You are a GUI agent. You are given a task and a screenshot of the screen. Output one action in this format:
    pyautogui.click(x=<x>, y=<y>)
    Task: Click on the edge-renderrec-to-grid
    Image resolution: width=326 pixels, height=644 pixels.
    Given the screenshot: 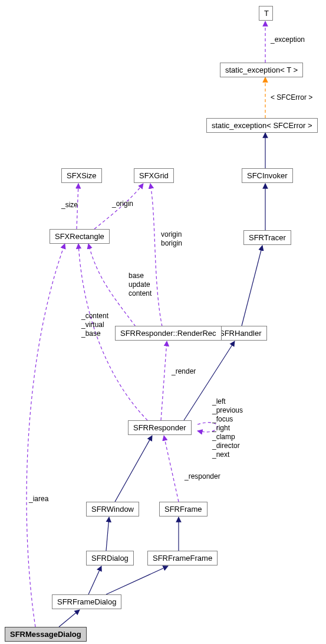 What is the action you would take?
    pyautogui.click(x=156, y=255)
    